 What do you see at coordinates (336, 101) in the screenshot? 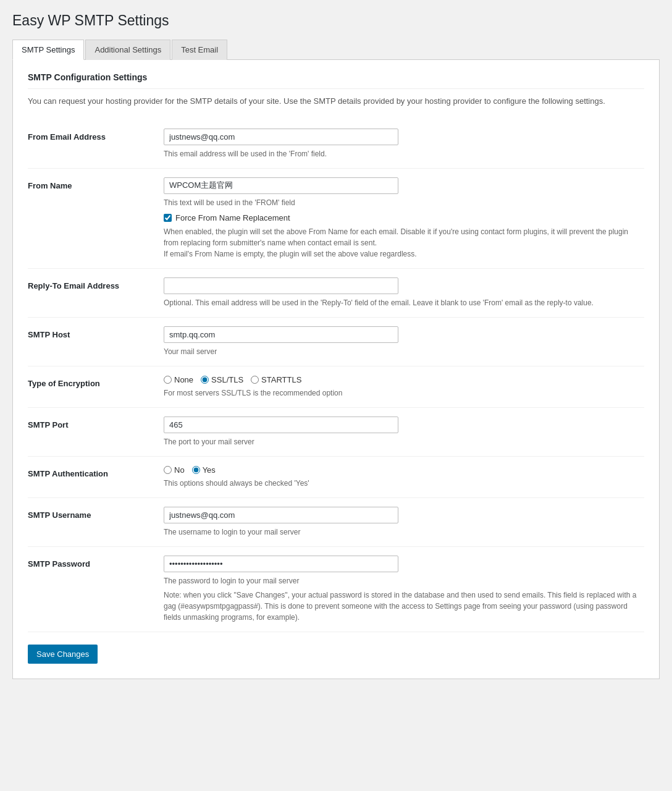
I see `section-description: You can request your hosting provider fo…` at bounding box center [336, 101].